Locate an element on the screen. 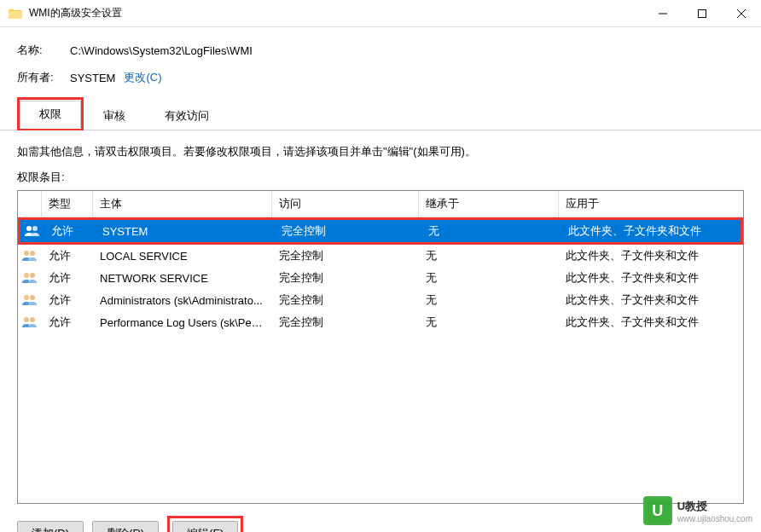 This screenshot has width=761, height=532. watermark: U U教授 www.ujiaoshou.com is located at coordinates (698, 511).